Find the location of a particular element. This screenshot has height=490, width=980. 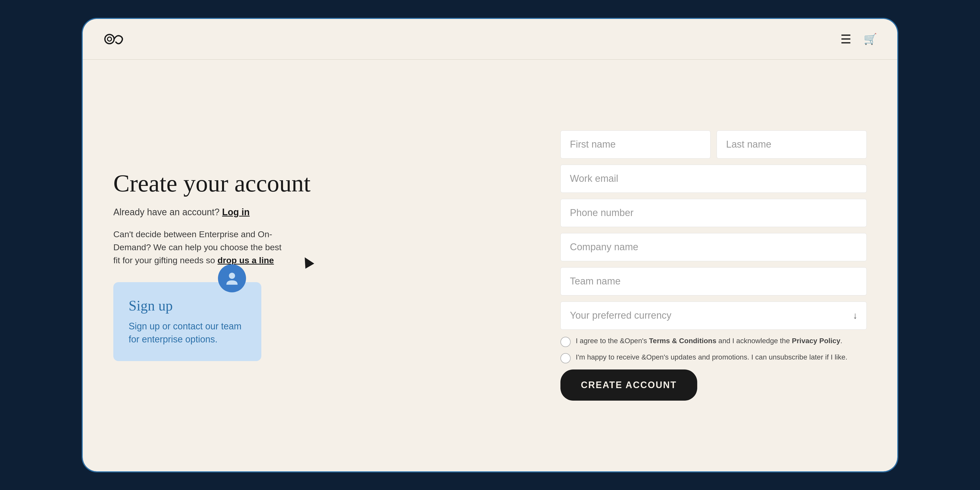

first-name-input is located at coordinates (635, 145).